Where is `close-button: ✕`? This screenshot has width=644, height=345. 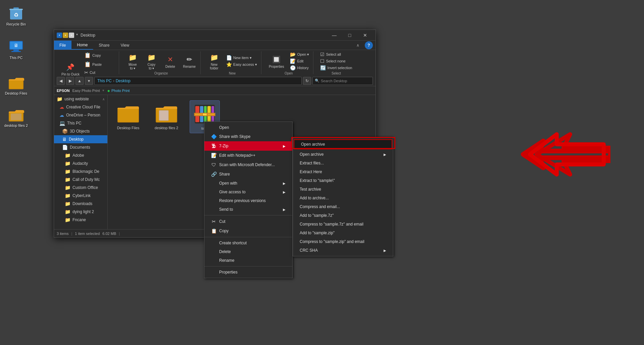
close-button: ✕ is located at coordinates (365, 35).